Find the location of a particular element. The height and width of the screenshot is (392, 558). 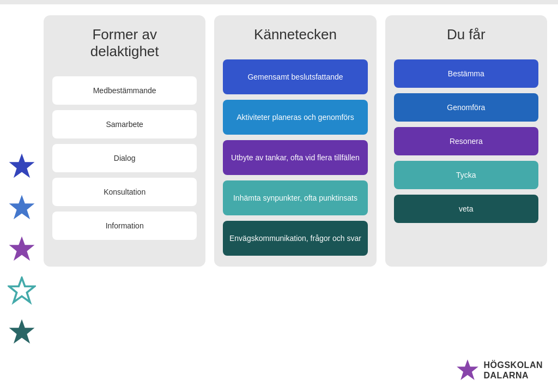

top-bar is located at coordinates (279, 2).